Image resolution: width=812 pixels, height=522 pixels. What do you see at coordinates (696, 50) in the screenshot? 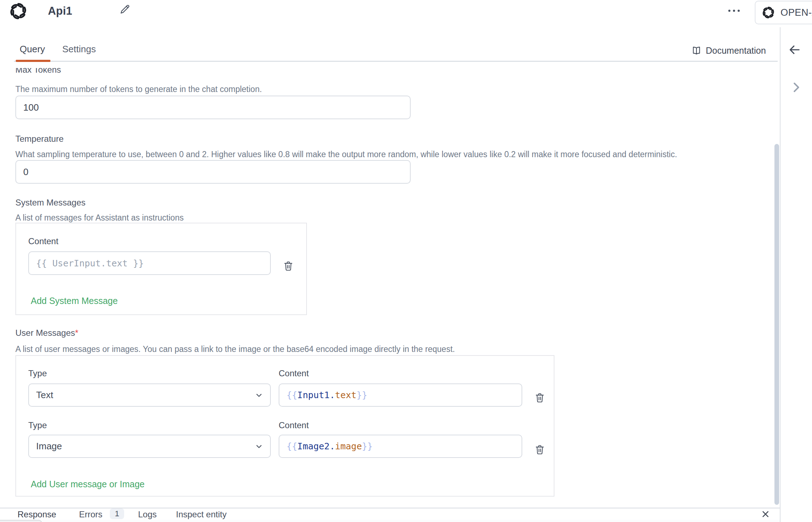
I see `book-icon` at bounding box center [696, 50].